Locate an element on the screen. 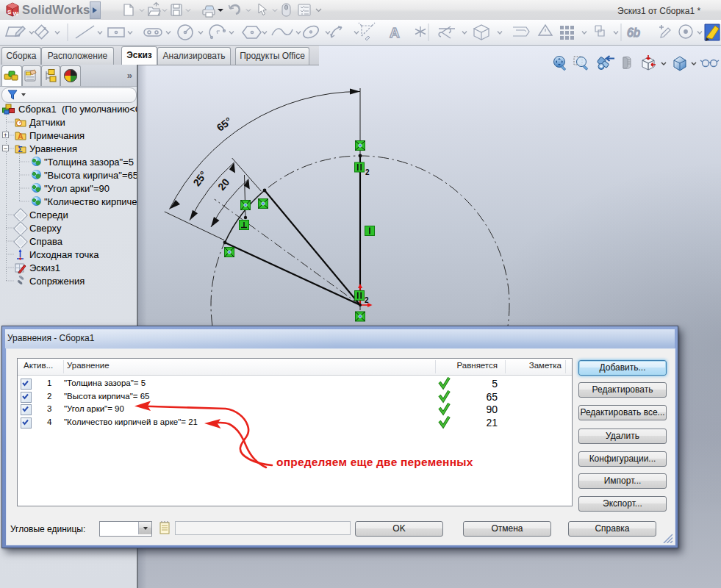 Image resolution: width=721 pixels, height=588 pixels. svg-text: 6b is located at coordinates (634, 32).